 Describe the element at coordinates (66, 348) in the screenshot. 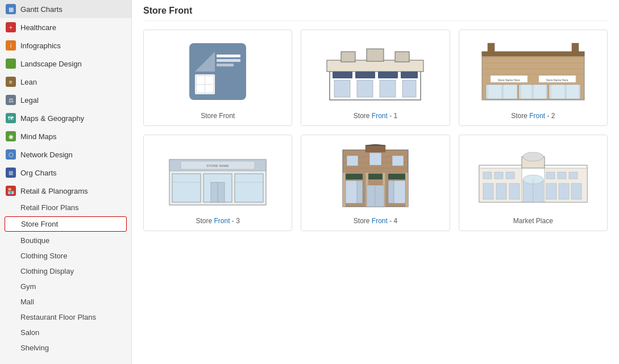

I see `sidebar-subitem-shelving: Shelving` at that location.